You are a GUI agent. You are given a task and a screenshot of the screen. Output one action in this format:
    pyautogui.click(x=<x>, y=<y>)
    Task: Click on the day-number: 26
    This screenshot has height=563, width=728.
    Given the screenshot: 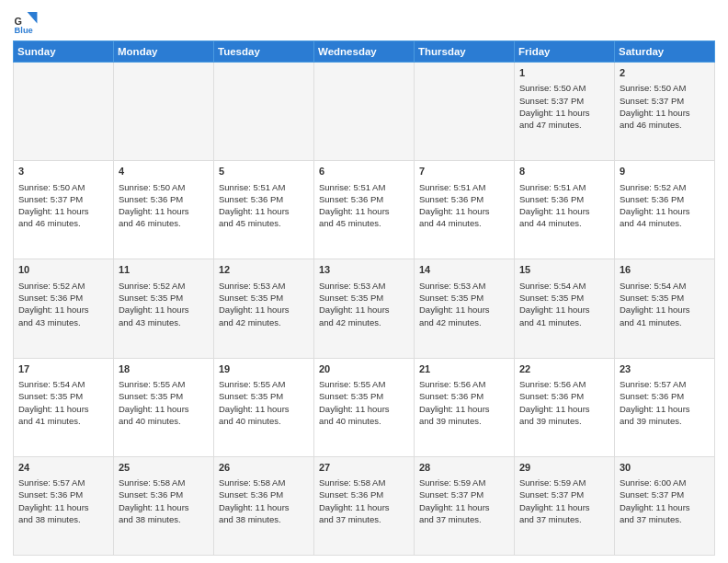 What is the action you would take?
    pyautogui.click(x=264, y=467)
    